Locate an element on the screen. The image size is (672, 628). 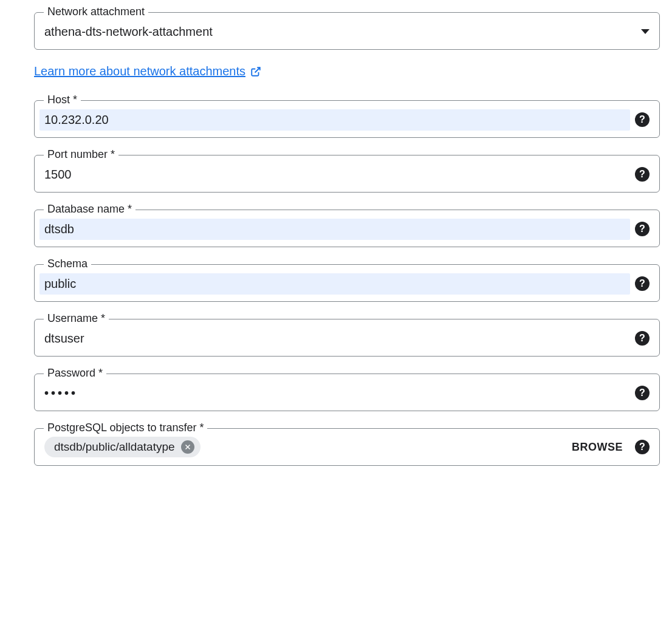
username-field: Username * dtsuser ? is located at coordinates (347, 338).